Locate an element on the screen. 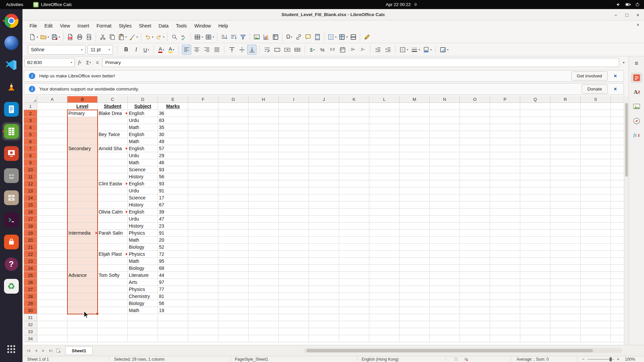  cell-P16 is located at coordinates (505, 212).